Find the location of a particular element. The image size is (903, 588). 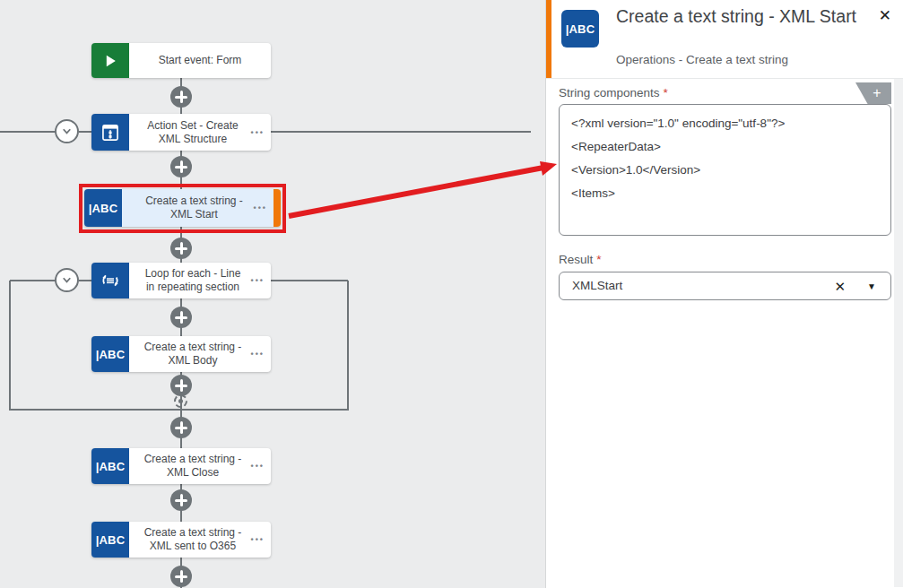

node-start-event: Start event: Form is located at coordinates (181, 61).